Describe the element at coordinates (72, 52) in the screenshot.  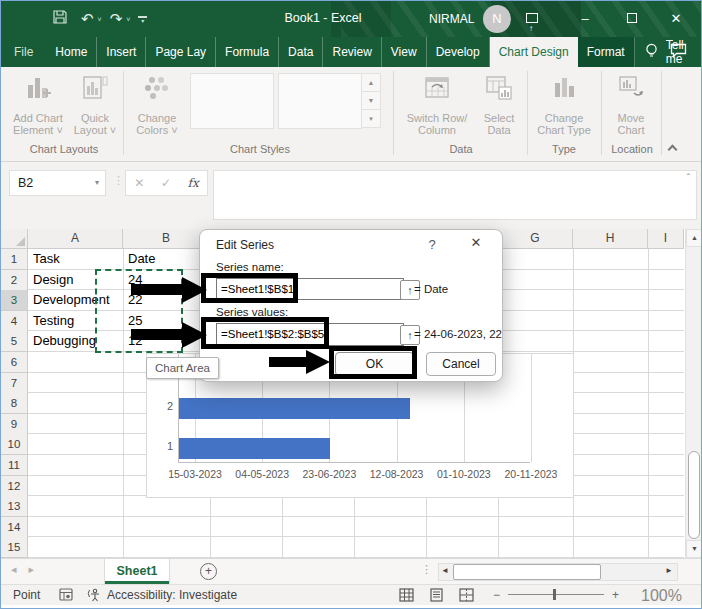
I see `tab-home: Home` at that location.